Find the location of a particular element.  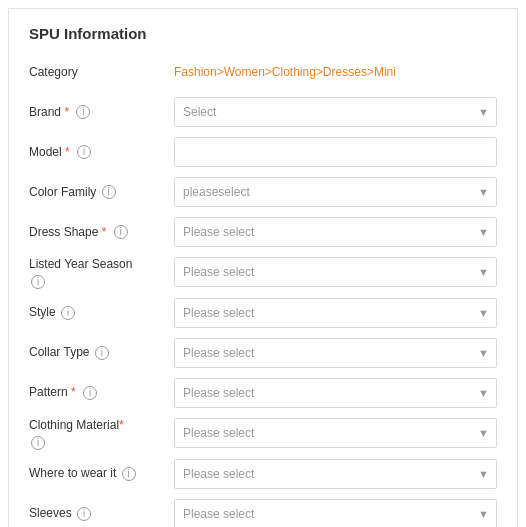

brand-row: Brand * i Select ▼ is located at coordinates (263, 112).